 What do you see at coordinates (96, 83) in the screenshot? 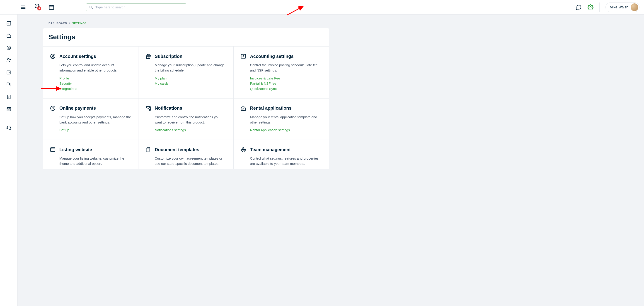
I see `link-security: Security` at bounding box center [96, 83].